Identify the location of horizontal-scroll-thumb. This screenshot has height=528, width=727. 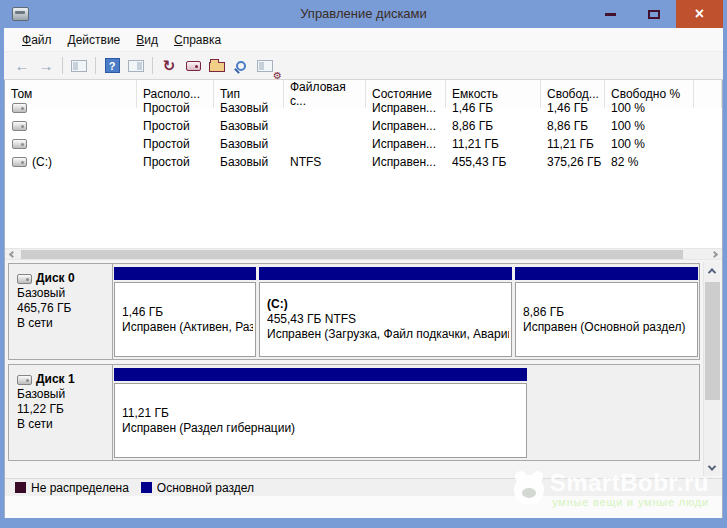
(352, 254).